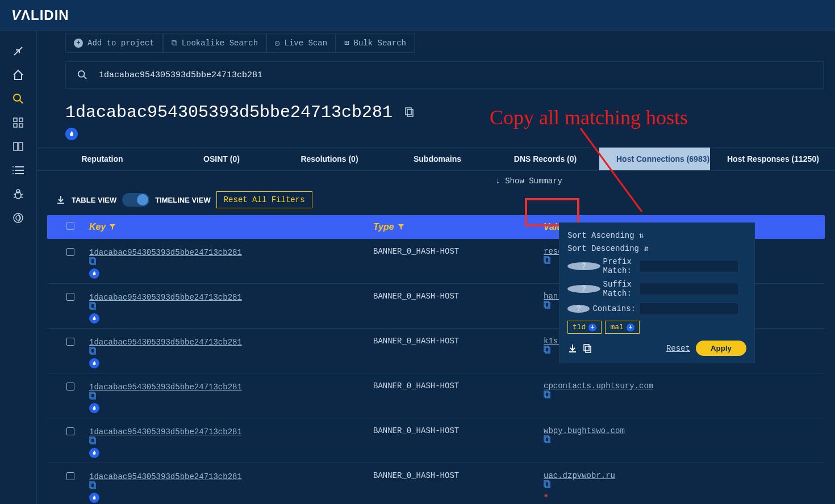 The width and height of the screenshot is (835, 504). Describe the element at coordinates (136, 200) in the screenshot. I see `view-toggle` at that location.